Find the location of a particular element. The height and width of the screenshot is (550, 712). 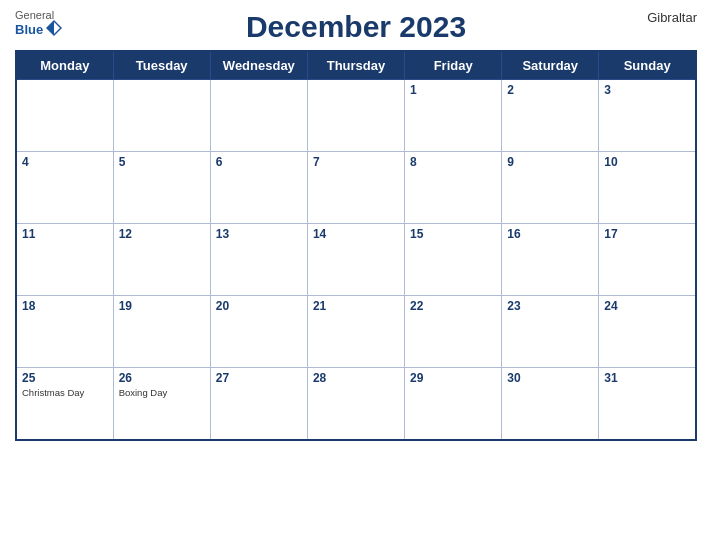

calendar-cell: 30 is located at coordinates (550, 404).